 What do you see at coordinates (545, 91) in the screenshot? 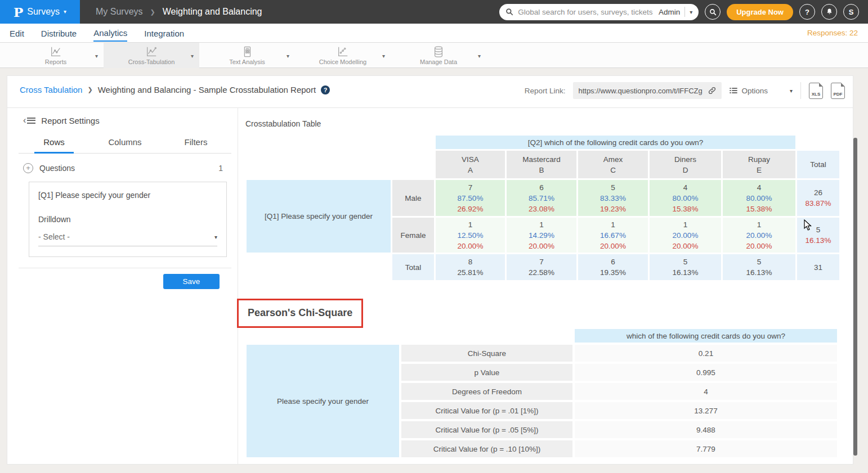
I see `report-link-label: Report Link:` at bounding box center [545, 91].